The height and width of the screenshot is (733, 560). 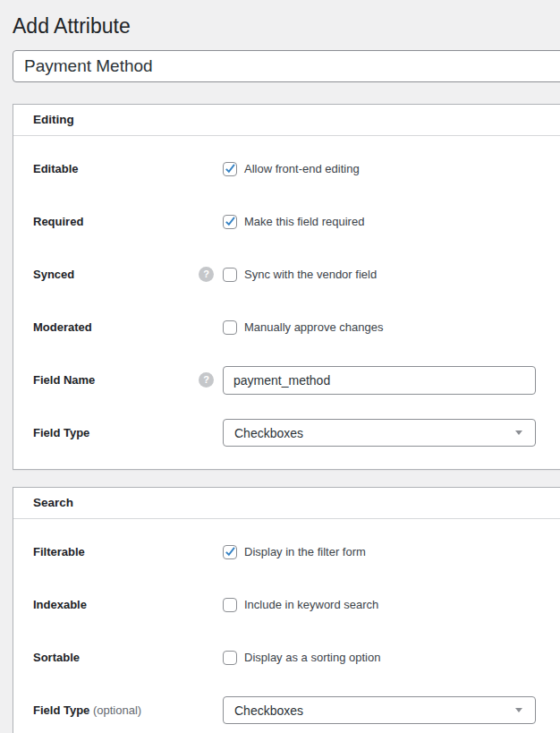 I want to click on field-row-moderated: ModeratedManually approve changes, so click(x=289, y=328).